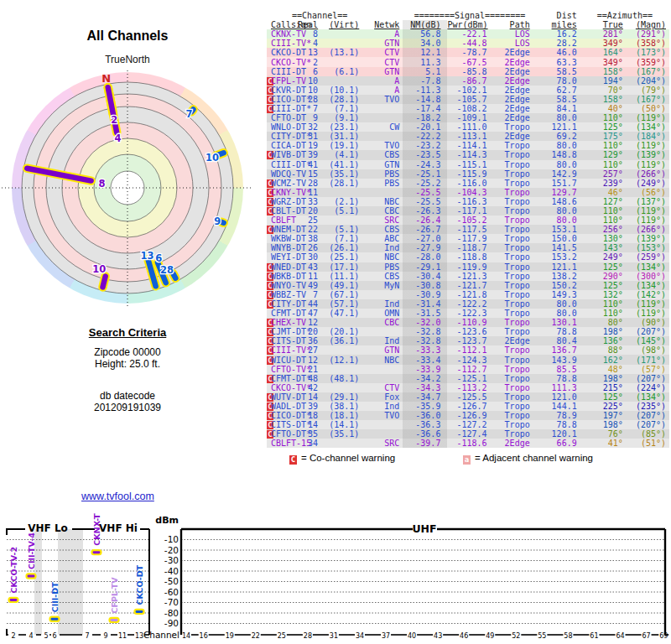 The image size is (671, 644). Describe the element at coordinates (424, 52) in the screenshot. I see `cell-nm-db: 12.1` at that location.